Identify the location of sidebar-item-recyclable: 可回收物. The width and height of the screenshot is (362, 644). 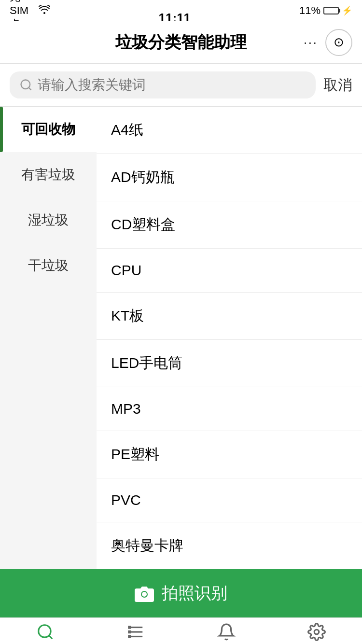
(48, 129).